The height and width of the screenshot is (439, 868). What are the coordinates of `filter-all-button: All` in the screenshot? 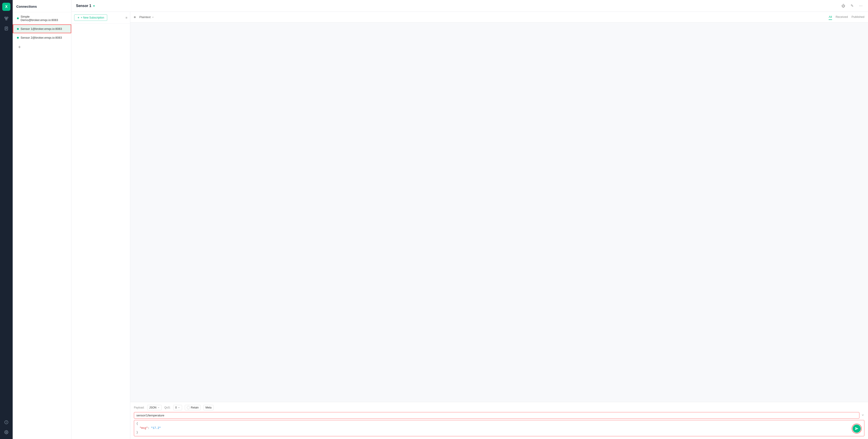 It's located at (830, 17).